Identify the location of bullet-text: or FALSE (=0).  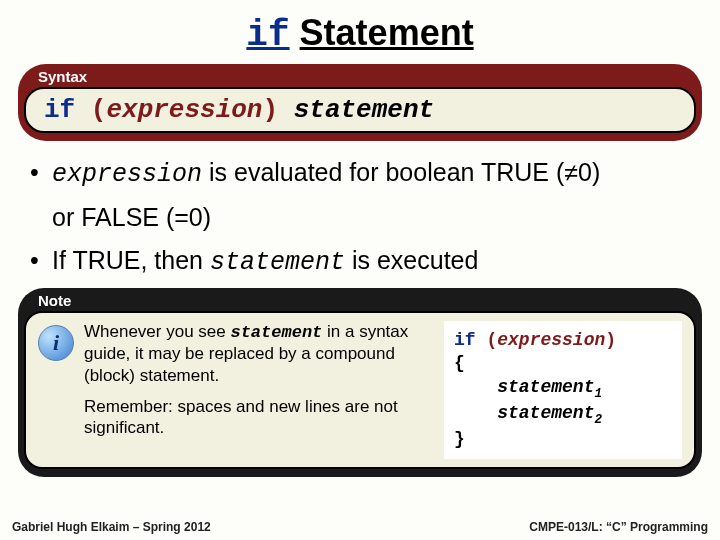
(374, 218).